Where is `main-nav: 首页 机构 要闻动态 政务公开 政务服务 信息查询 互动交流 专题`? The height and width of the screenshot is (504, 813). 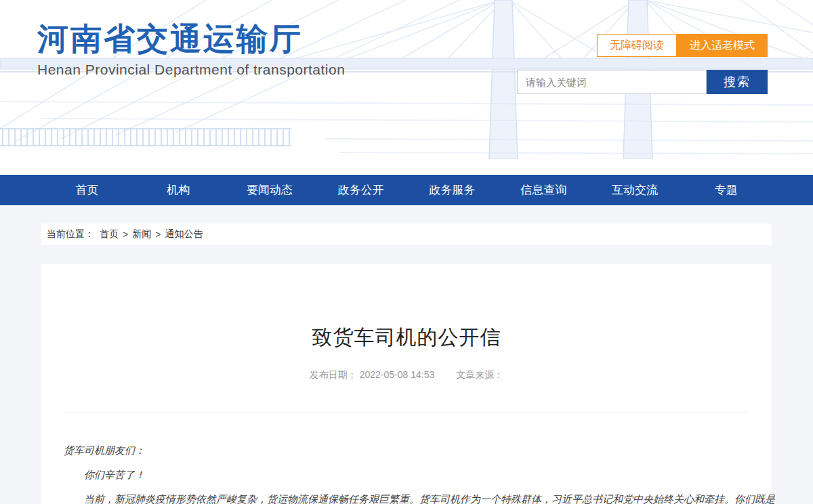 main-nav: 首页 机构 要闻动态 政务公开 政务服务 信息查询 互动交流 专题 is located at coordinates (406, 190).